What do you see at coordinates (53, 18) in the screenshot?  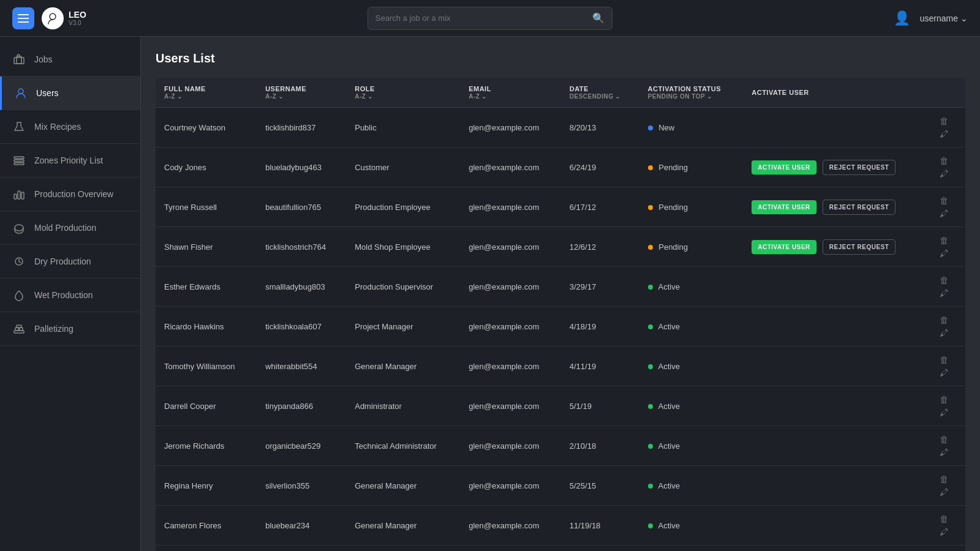 I see `logo-icon` at bounding box center [53, 18].